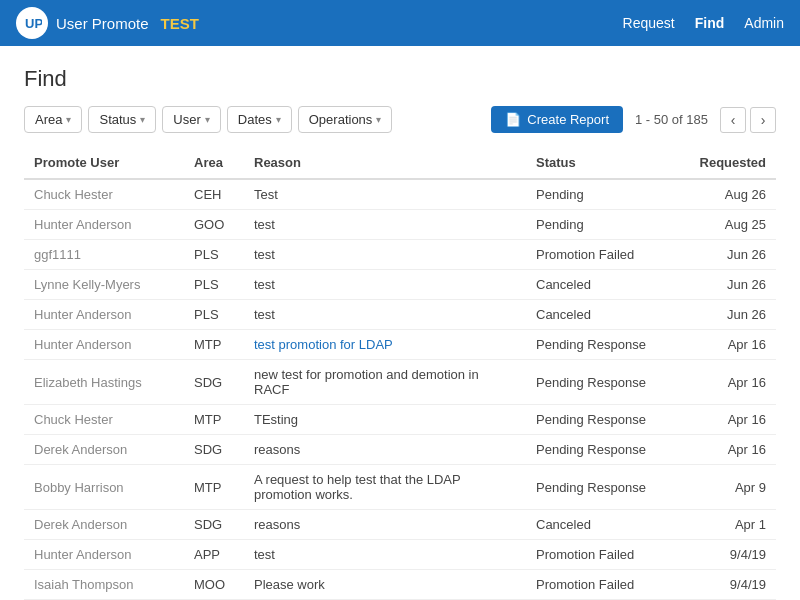 This screenshot has width=800, height=600. What do you see at coordinates (672, 120) in the screenshot?
I see `pagination-info: 1 - 50 of 185` at bounding box center [672, 120].